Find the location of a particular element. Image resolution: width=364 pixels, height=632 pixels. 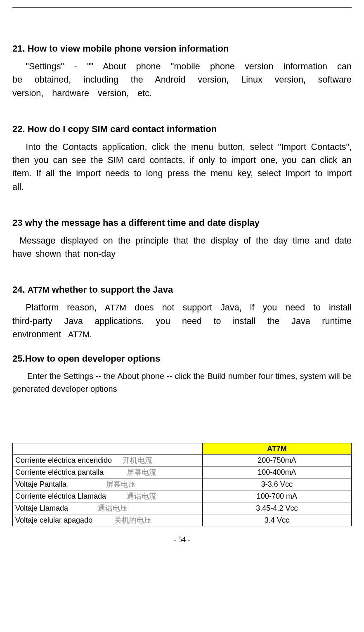

label-cjk: 开机电流 is located at coordinates (137, 460).